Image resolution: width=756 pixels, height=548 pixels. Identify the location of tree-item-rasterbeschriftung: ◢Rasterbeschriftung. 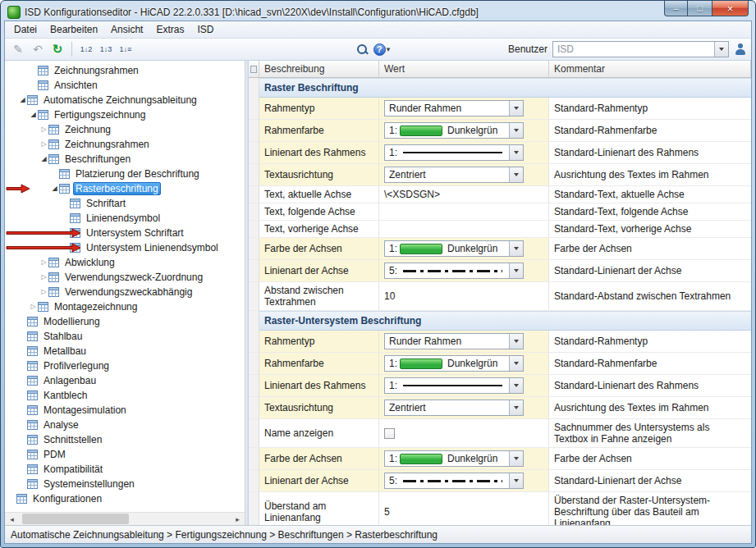
(125, 189).